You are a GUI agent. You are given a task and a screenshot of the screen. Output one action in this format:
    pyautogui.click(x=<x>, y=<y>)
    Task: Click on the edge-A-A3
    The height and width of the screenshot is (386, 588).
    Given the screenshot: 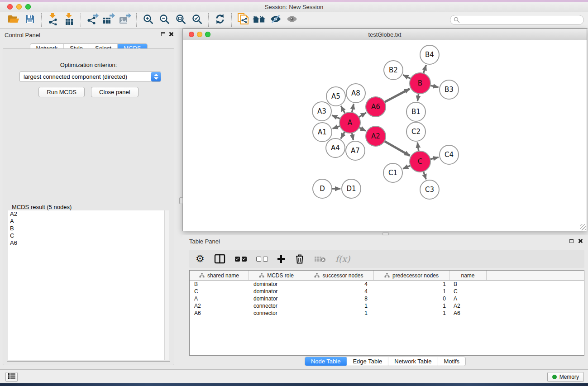 What is the action you would take?
    pyautogui.click(x=336, y=117)
    